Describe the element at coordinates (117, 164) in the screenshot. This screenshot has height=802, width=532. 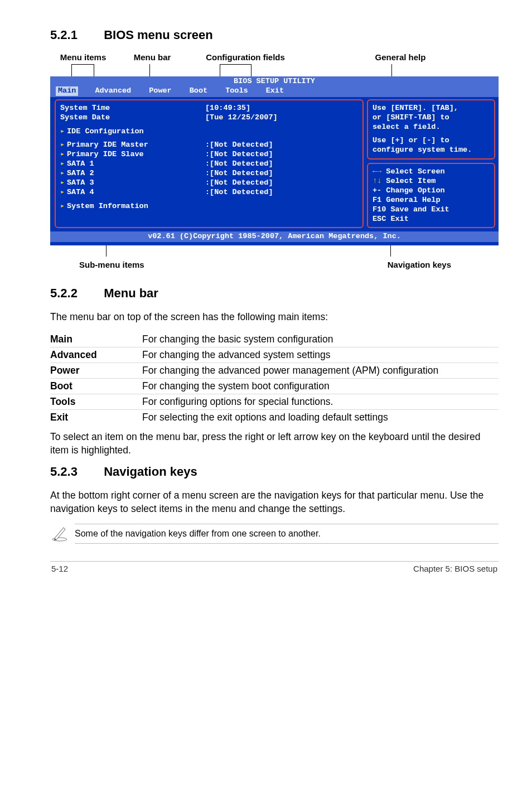
I see `sata1-label: SATA 1` at that location.